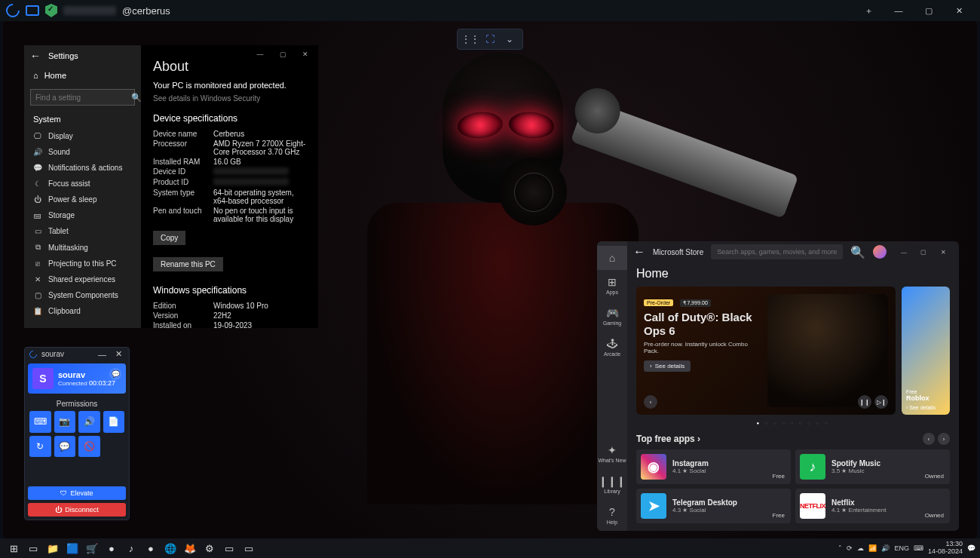  Describe the element at coordinates (32, 11) in the screenshot. I see `monitor-icon` at that location.